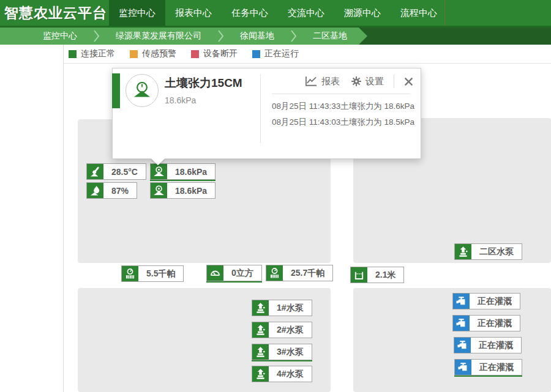 The image size is (551, 392). Describe the element at coordinates (489, 367) in the screenshot. I see `status-badge-irrigating-4: 正在灌溉` at that location.